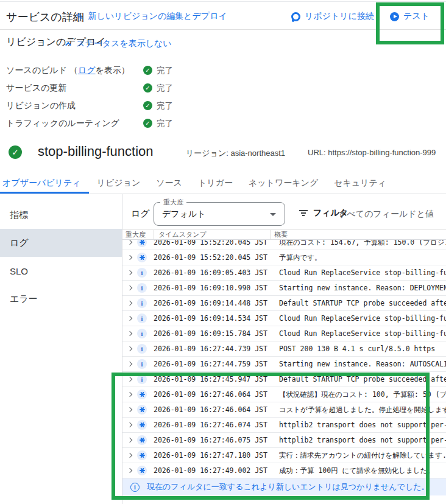 This screenshot has width=446, height=504. I want to click on step-source-build: ソースのビルド （ログを表示） ✓ 完了, so click(137, 71).